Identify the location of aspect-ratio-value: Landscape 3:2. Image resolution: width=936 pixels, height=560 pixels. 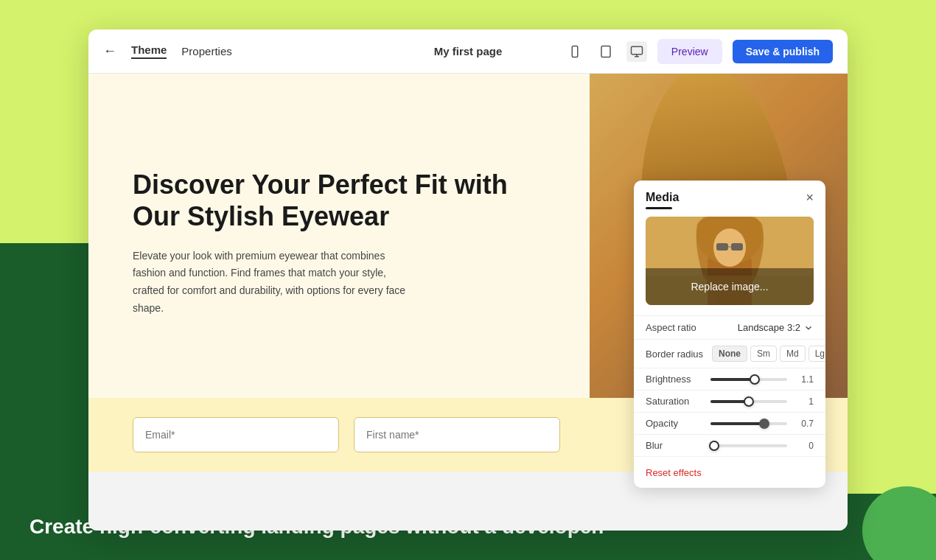
(763, 327).